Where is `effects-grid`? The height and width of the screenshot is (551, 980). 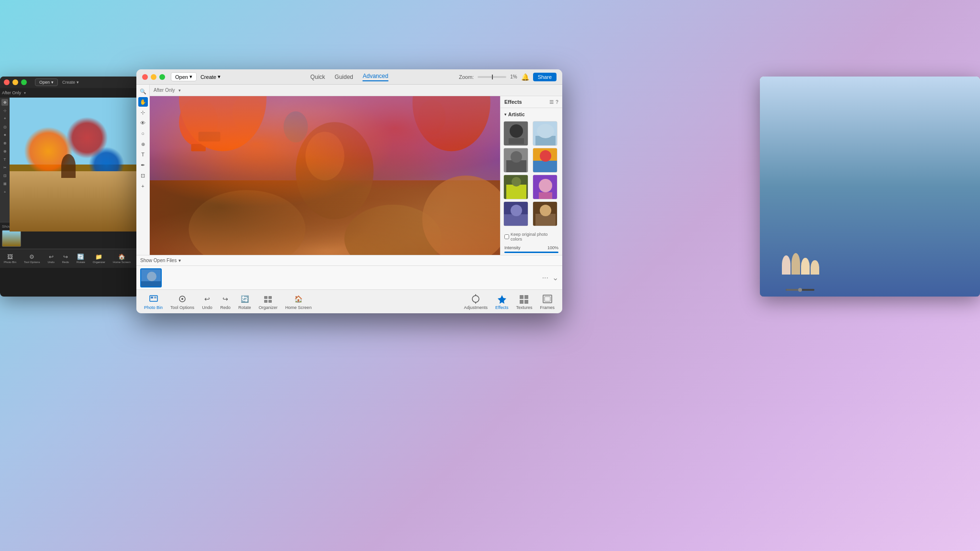 effects-grid is located at coordinates (531, 174).